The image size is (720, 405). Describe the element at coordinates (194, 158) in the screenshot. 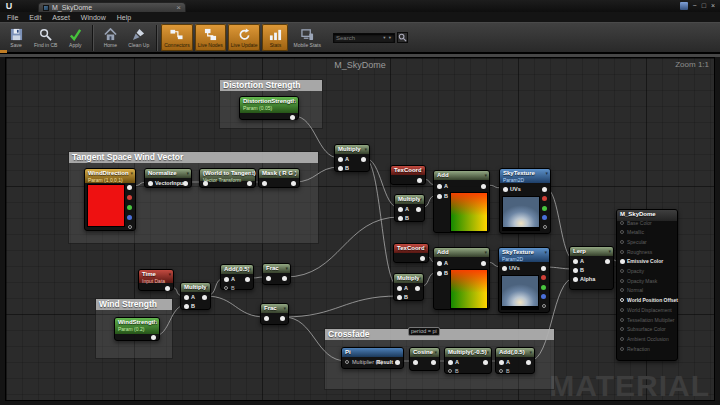

I see `comment-tangent-space-wind-vector-title: Tangent Space Wind Vector` at that location.